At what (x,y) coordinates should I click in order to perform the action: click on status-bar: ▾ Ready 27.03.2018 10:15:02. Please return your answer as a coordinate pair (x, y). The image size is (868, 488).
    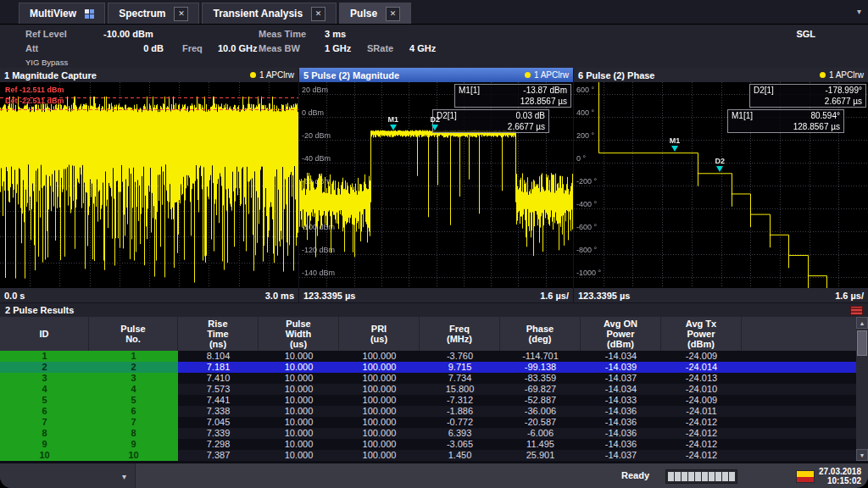
    Looking at the image, I should click on (434, 475).